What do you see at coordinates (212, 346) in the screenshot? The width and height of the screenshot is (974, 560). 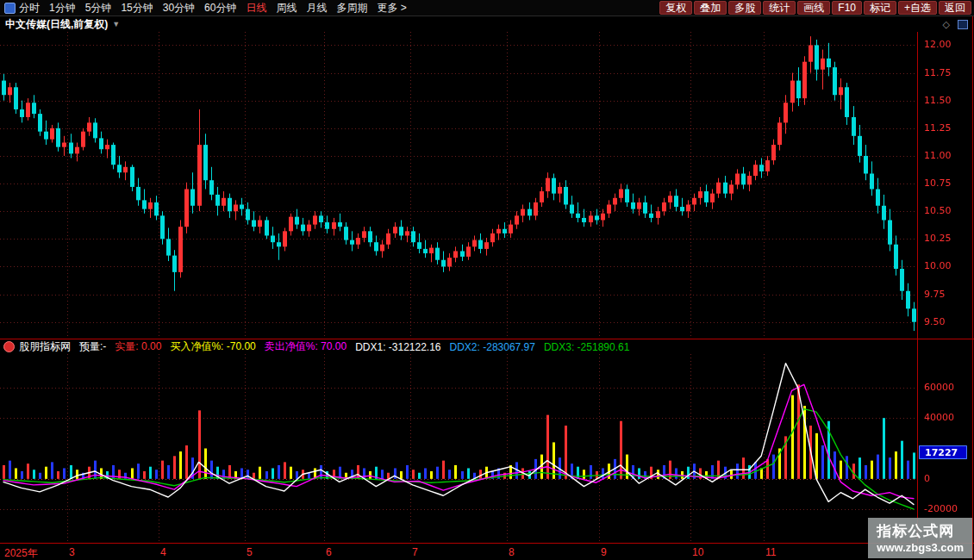 I see `indicator-field-buy: 买入净值%: -70.00` at bounding box center [212, 346].